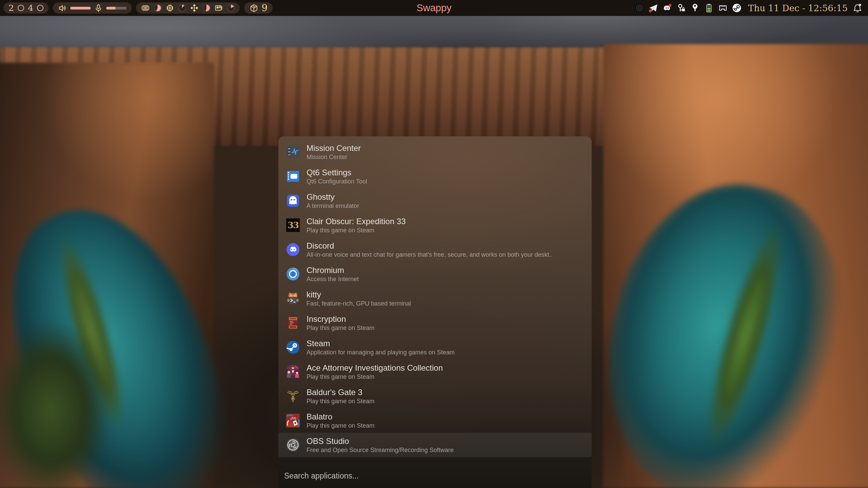 This screenshot has height=488, width=868. Describe the element at coordinates (640, 8) in the screenshot. I see `steelseries-tray-icon` at that location.